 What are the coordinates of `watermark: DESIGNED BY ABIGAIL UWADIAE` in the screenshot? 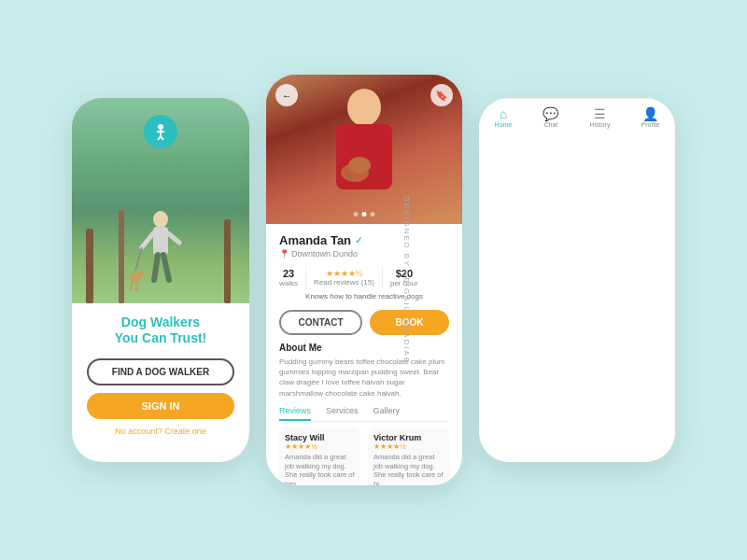 It's located at (405, 280).